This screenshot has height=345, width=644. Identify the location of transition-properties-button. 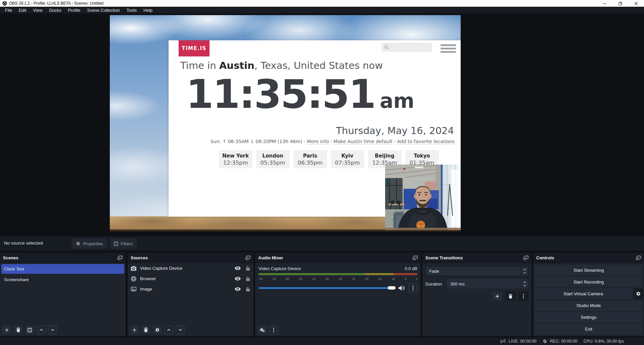
(523, 296).